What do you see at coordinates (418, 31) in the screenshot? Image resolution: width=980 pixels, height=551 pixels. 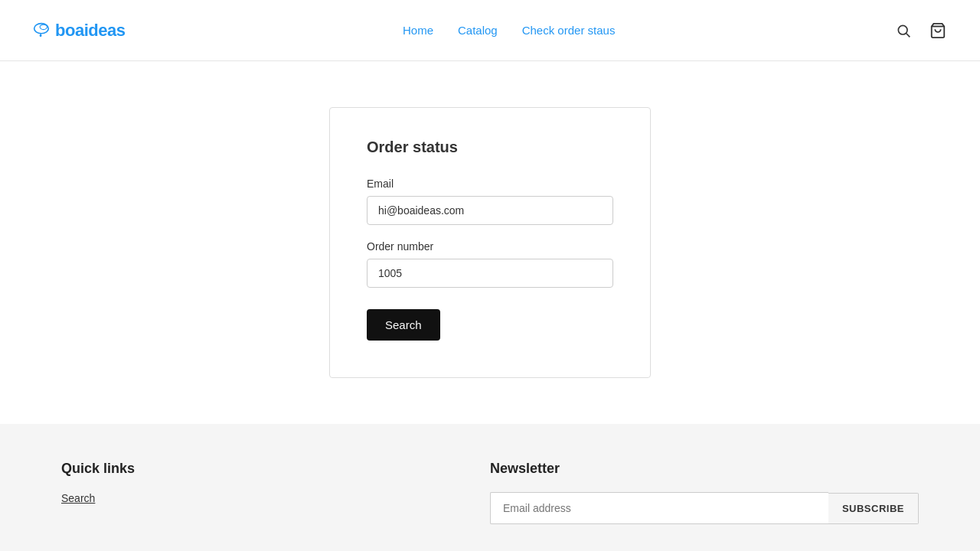 I see `nav-home: Home` at bounding box center [418, 31].